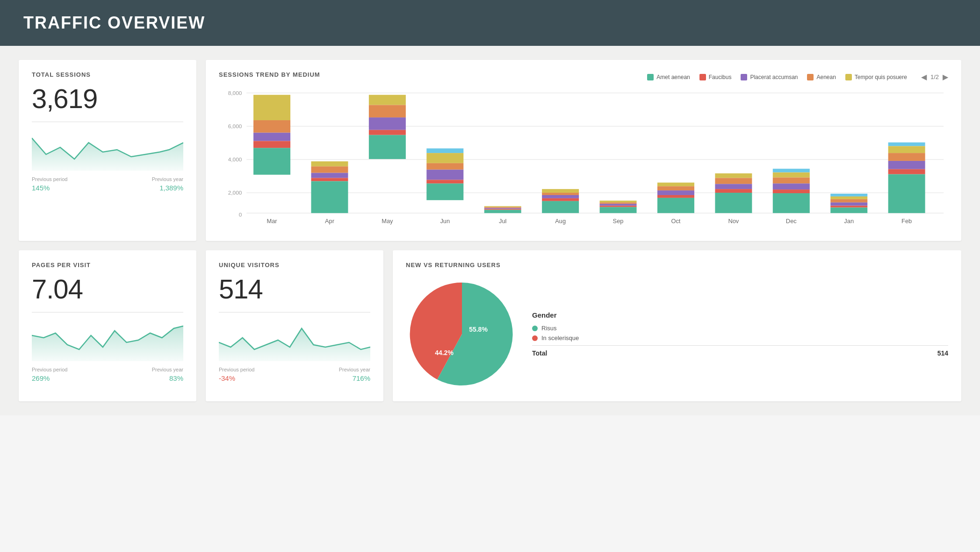 The image size is (980, 552). What do you see at coordinates (108, 150) in the screenshot?
I see `sessions-sparkline` at bounding box center [108, 150].